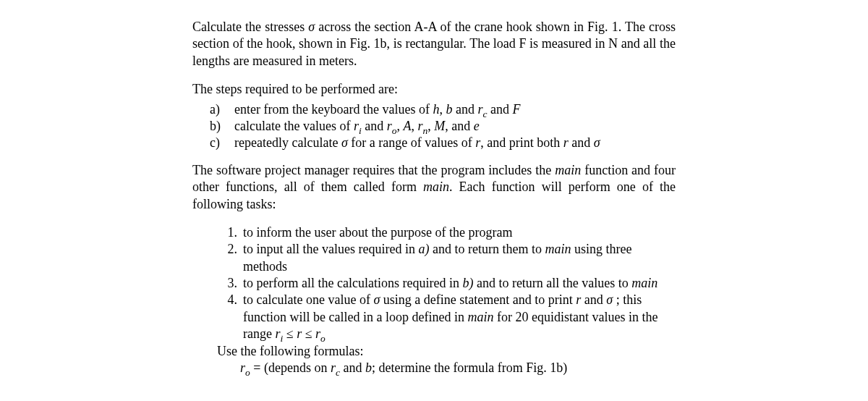  What do you see at coordinates (446, 233) in the screenshot?
I see `task-1: 1. to inform the user about the purpose …` at bounding box center [446, 233].